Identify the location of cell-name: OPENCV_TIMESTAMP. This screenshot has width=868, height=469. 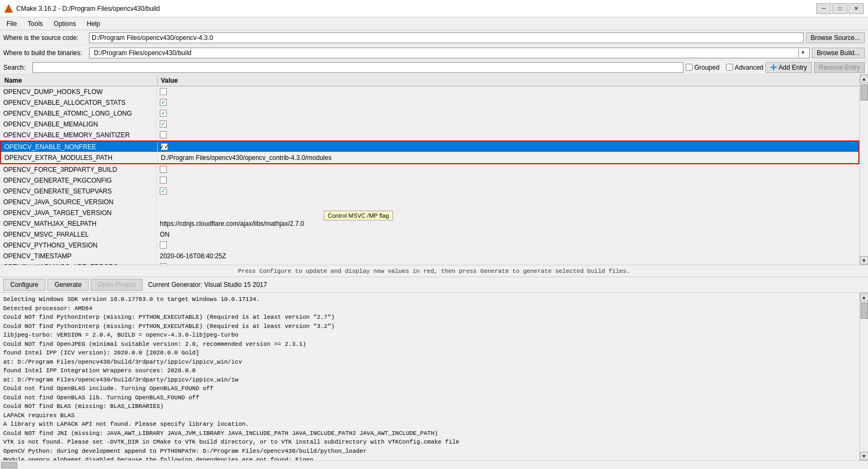
(78, 256).